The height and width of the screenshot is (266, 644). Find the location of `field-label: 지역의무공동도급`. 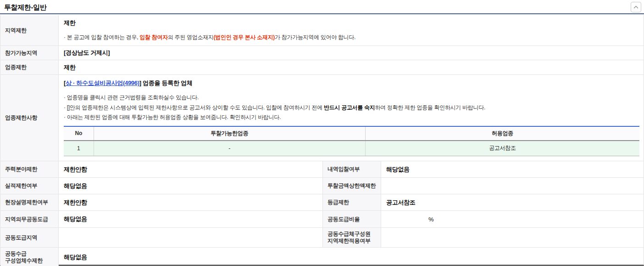

field-label: 지역의무공동도급 is located at coordinates (29, 219).